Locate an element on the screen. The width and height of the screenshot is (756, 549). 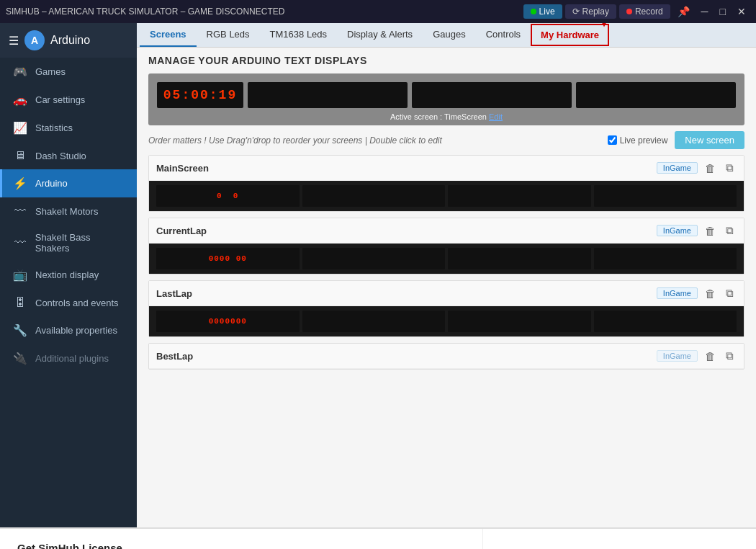
sidebar-item-controls: 🎛 Controls and events is located at coordinates (68, 303).